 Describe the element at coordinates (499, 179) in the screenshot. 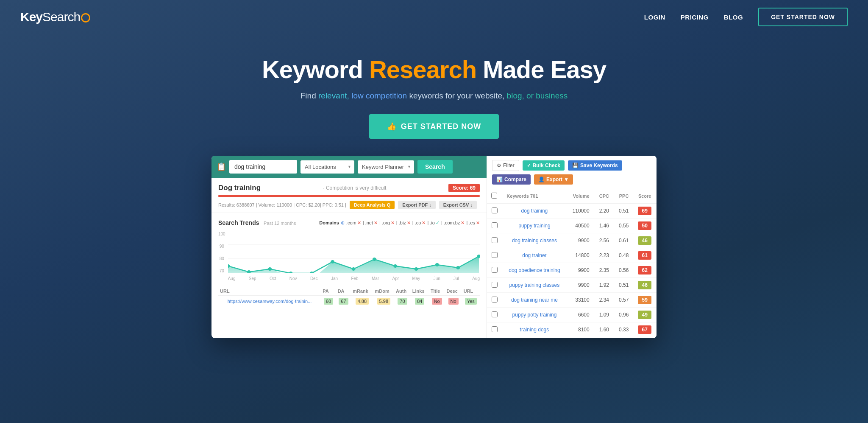

I see `compare-icon: 📊` at that location.